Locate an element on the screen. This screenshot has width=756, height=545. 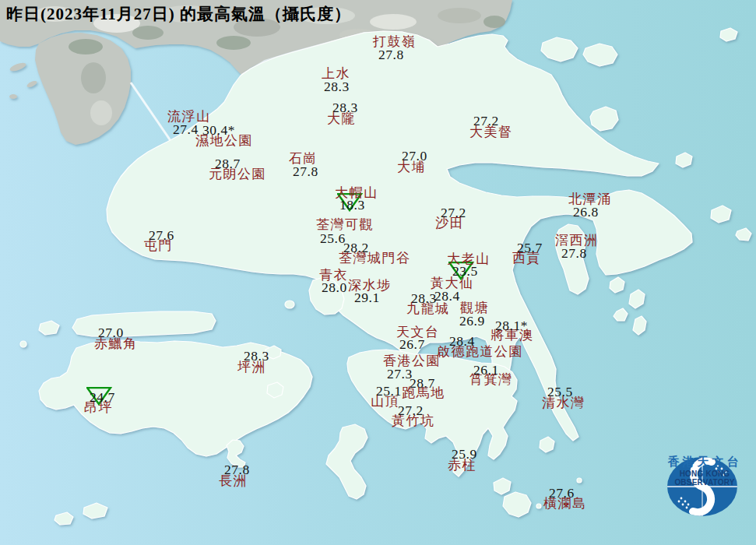
station-value: 28.1* is located at coordinates (512, 326).